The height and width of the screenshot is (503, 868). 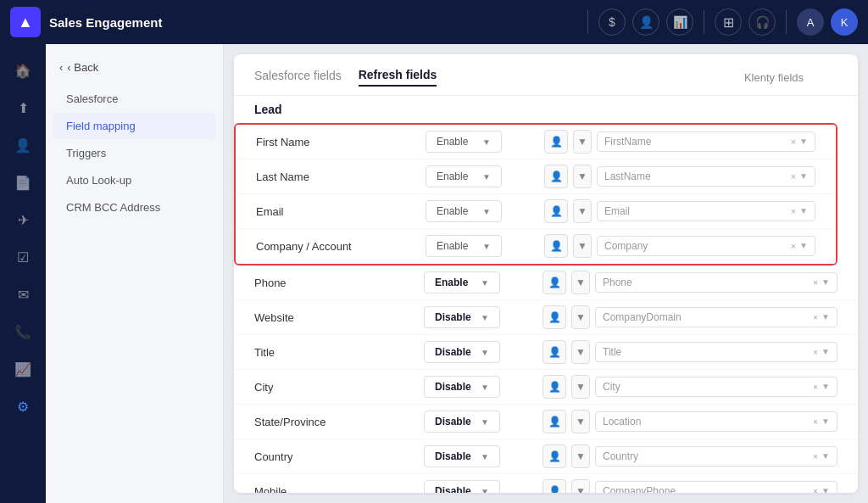 What do you see at coordinates (134, 207) in the screenshot?
I see `sidebar-item-crm-bcc: CRM BCC Address` at bounding box center [134, 207].